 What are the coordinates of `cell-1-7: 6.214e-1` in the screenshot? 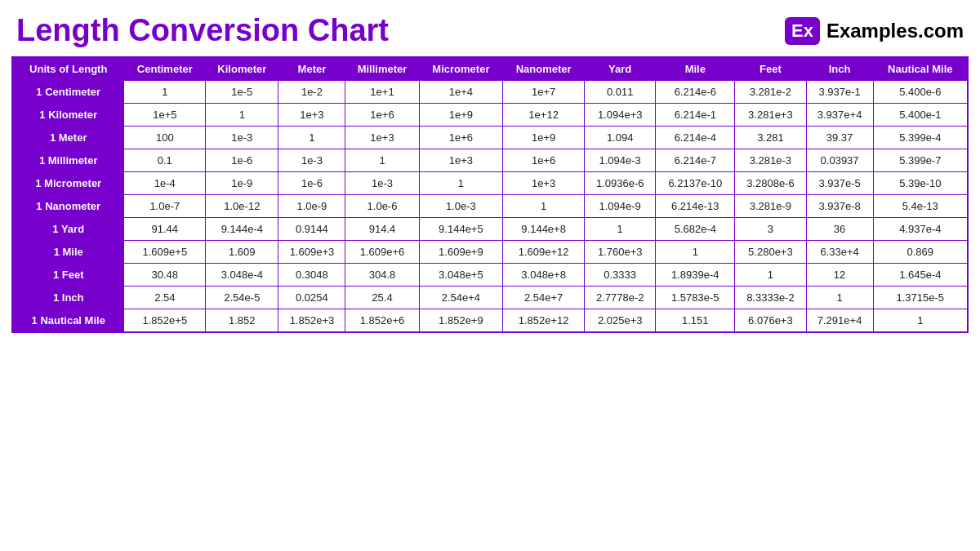 It's located at (696, 115).